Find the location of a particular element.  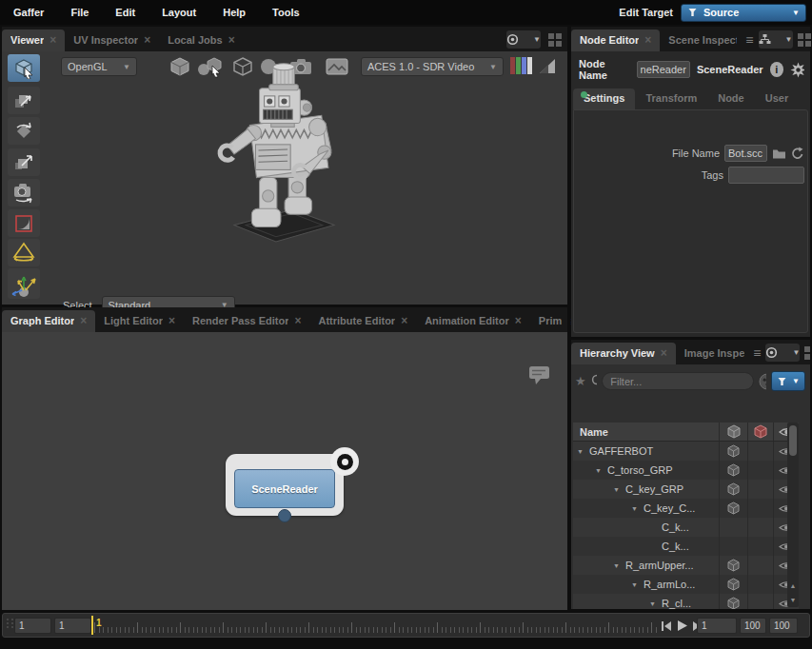

editor-link-dropdown: ▼ is located at coordinates (776, 40).